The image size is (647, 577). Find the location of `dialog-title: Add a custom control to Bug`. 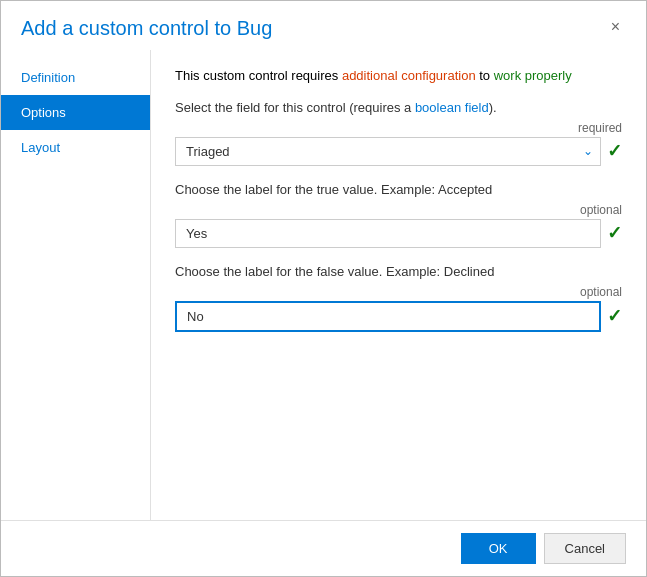

dialog-title: Add a custom control to Bug is located at coordinates (146, 28).